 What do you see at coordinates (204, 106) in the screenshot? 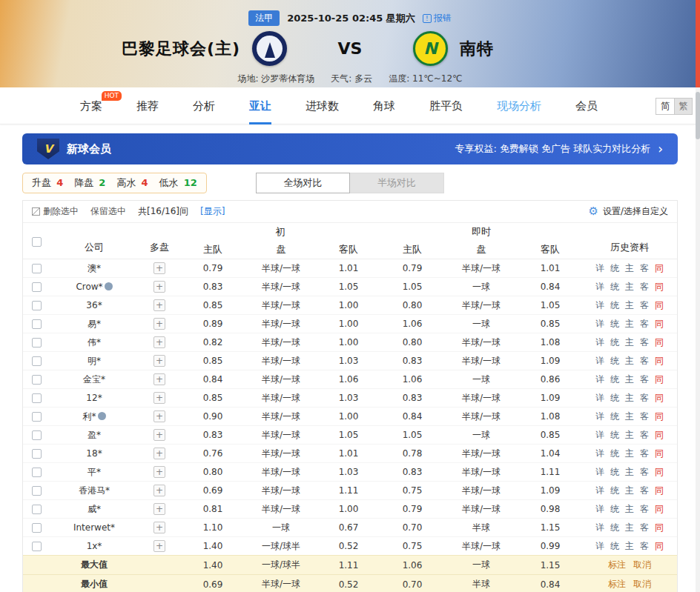
I see `tab-分析: 分析` at bounding box center [204, 106].